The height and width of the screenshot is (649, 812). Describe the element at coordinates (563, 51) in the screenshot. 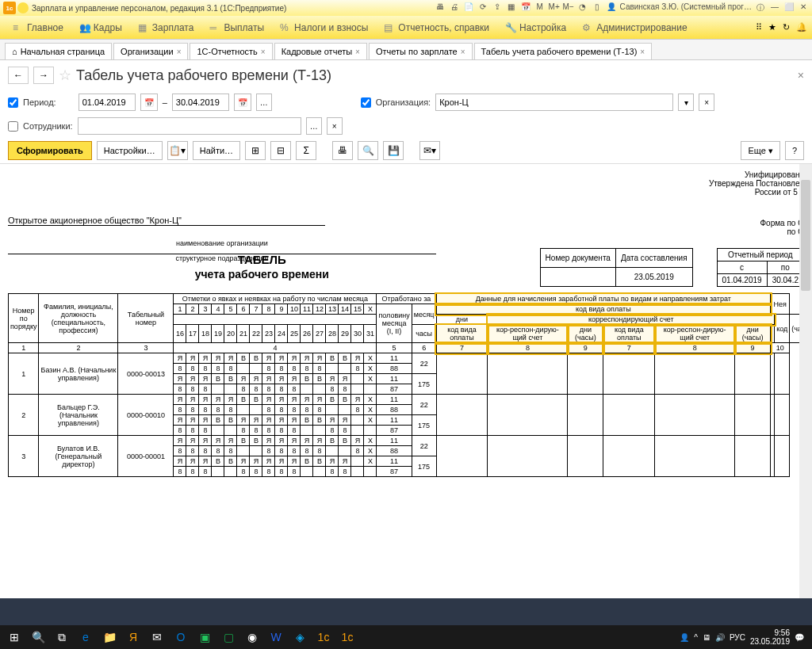

I see `tab-tabel: Табель учета рабочего времени (Т-13)×` at that location.